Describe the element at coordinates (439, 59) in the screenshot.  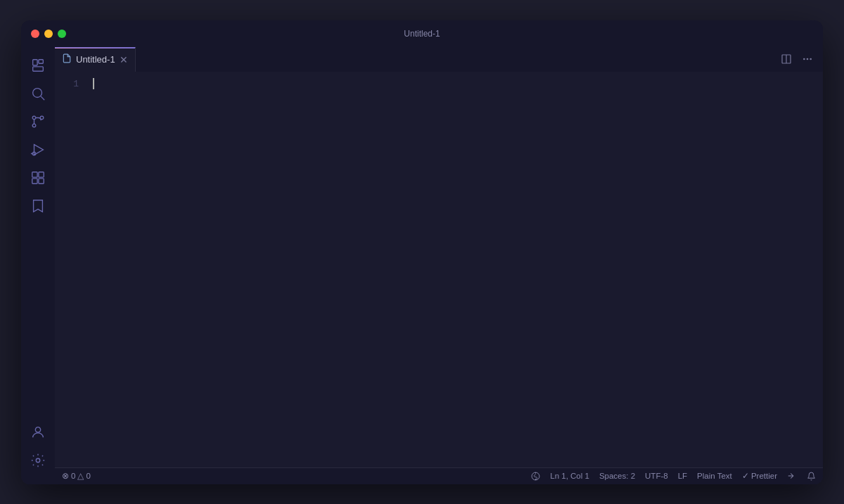
I see `tab-bar: Untitled-1 ✕` at that location.